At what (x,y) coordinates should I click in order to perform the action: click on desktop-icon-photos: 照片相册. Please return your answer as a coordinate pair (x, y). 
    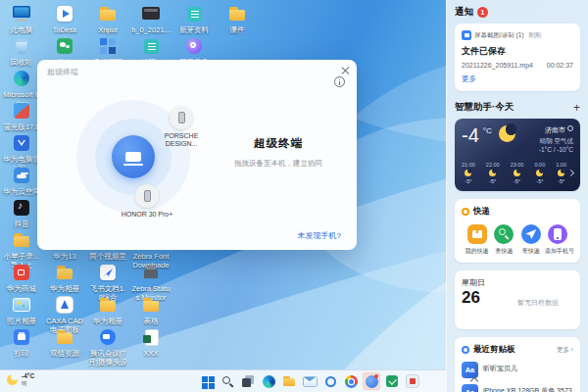
    Looking at the image, I should click on (22, 310).